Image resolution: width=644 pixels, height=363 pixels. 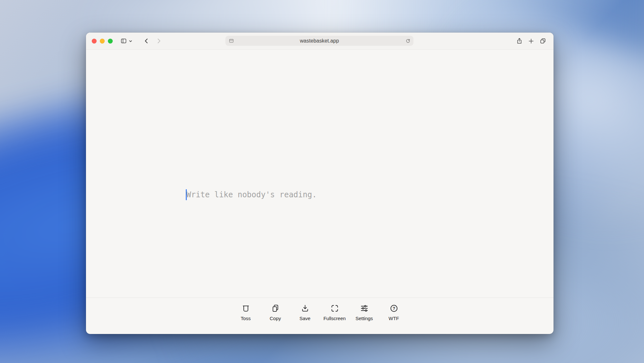 I want to click on tool-label: Save, so click(x=305, y=319).